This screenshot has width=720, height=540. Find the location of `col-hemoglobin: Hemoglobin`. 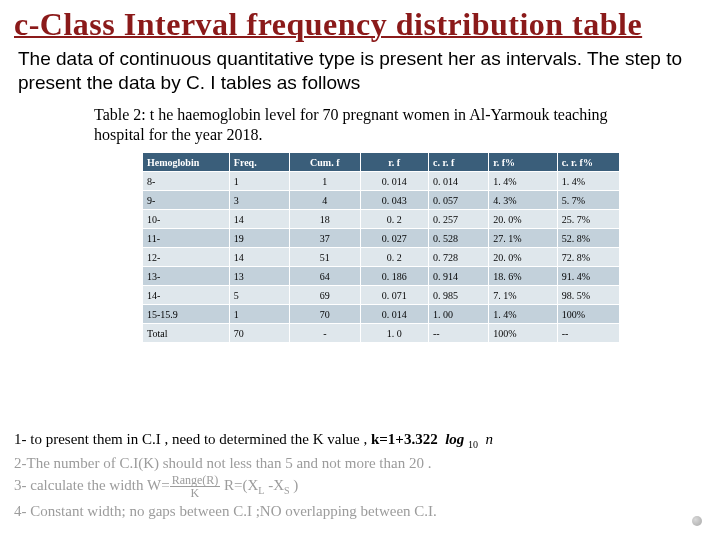

col-hemoglobin: Hemoglobin is located at coordinates (186, 162).